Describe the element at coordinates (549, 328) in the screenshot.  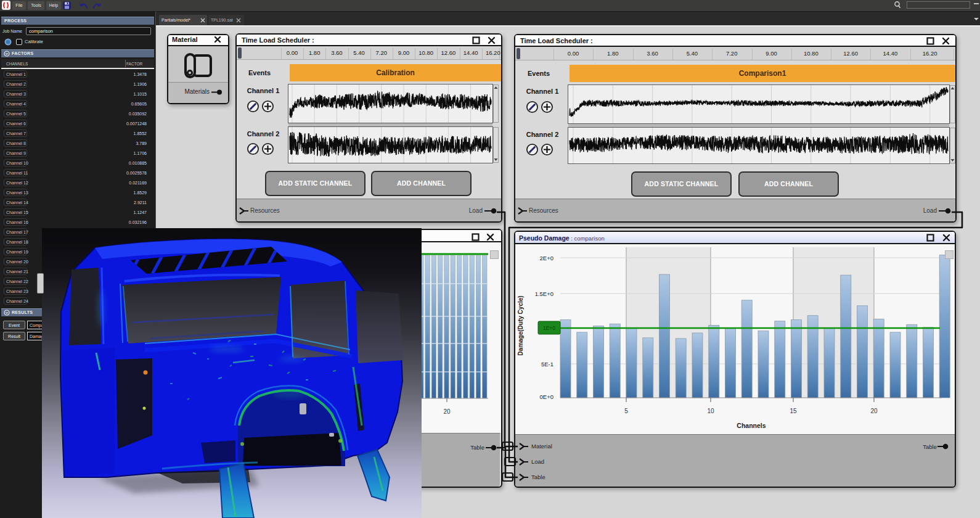
I see `svg-text: 1E+0` at that location.